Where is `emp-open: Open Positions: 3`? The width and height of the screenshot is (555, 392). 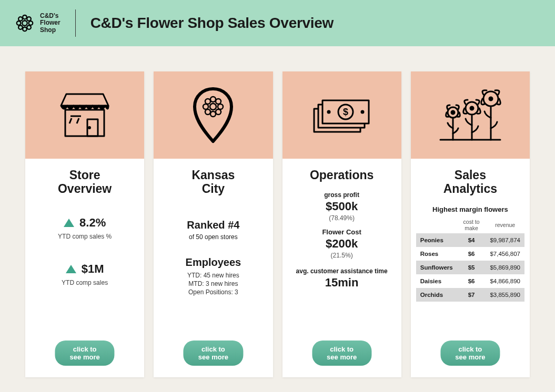 emp-open: Open Positions: 3 is located at coordinates (214, 292).